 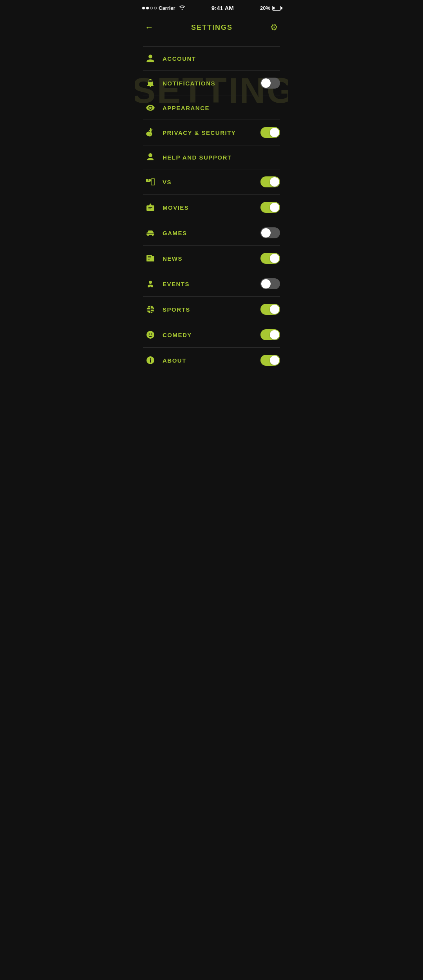 I want to click on settings-item-privacy: PRIVACY & SECURITY, so click(x=212, y=132).